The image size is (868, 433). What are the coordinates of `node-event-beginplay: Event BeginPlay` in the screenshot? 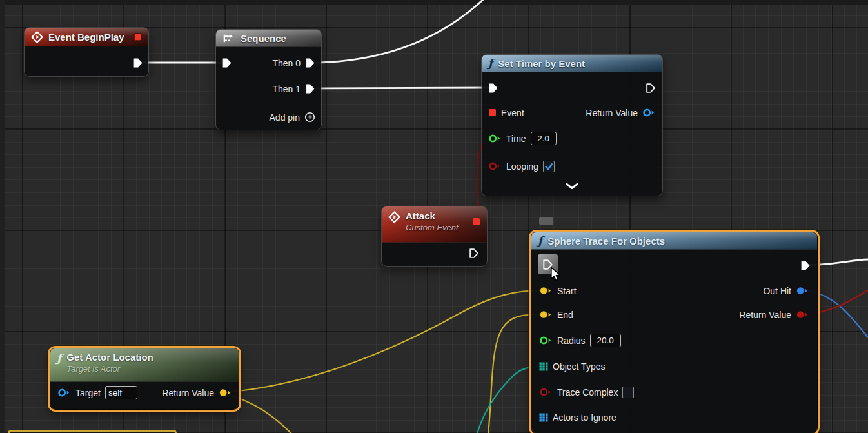 It's located at (86, 52).